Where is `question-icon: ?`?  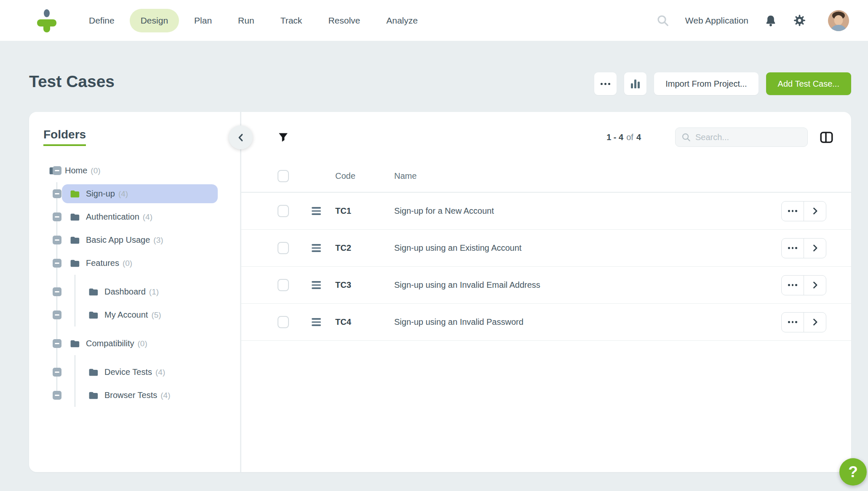
question-icon: ? is located at coordinates (853, 472).